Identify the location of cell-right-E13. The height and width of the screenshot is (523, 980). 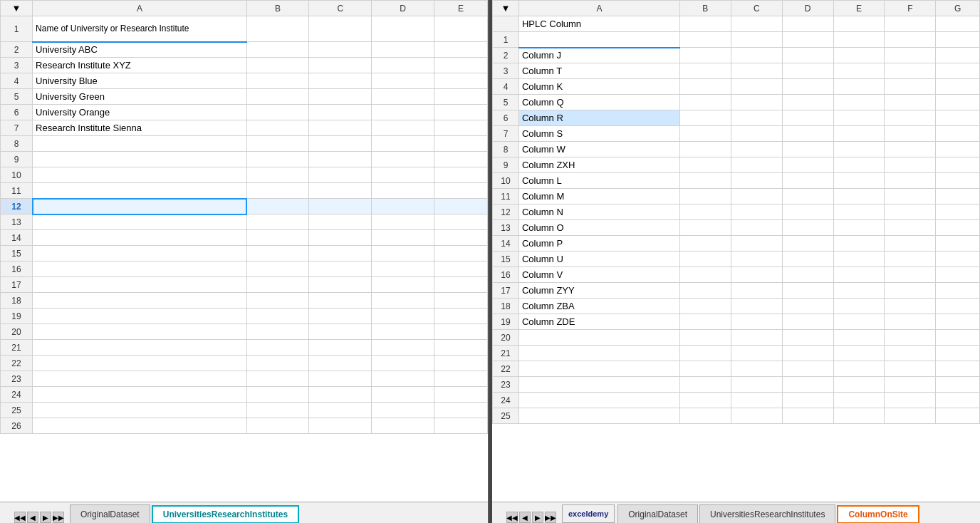
(859, 228).